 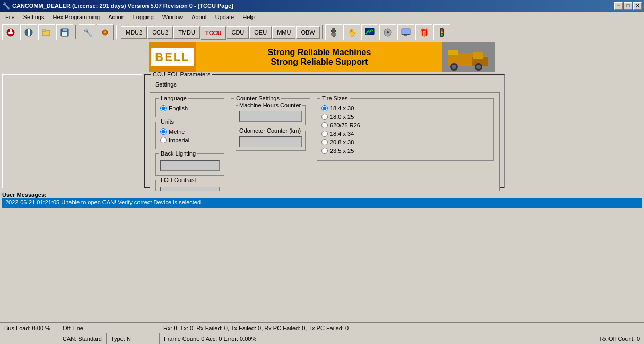 What do you see at coordinates (575, 132) in the screenshot?
I see `right-spacer` at bounding box center [575, 132].